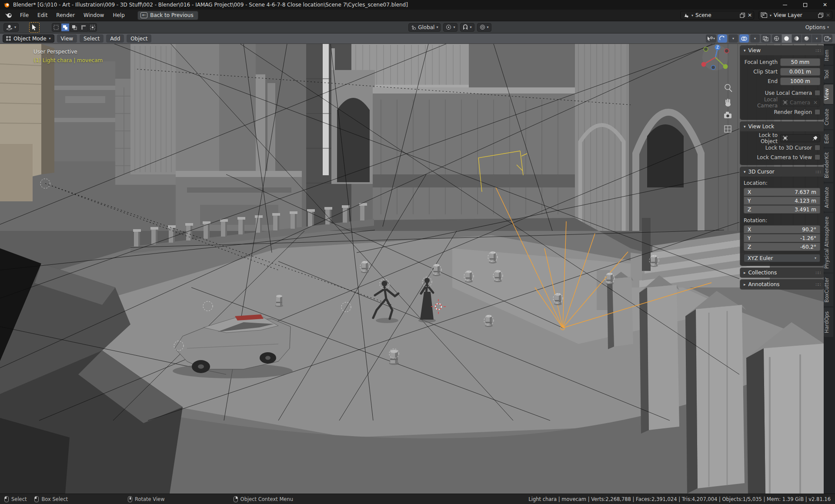 Image resolution: width=835 pixels, height=504 pixels. I want to click on menu-object: Object, so click(139, 38).